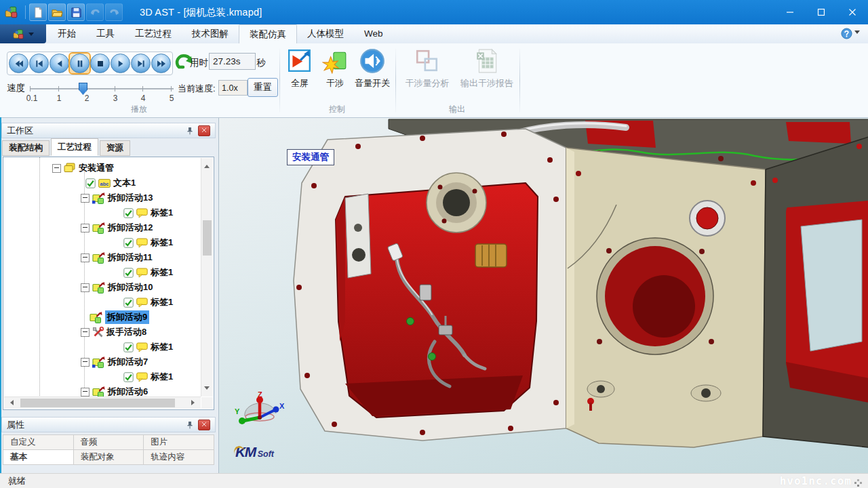 This screenshot has height=488, width=868. Describe the element at coordinates (374, 34) in the screenshot. I see `tab-web: Web` at that location.